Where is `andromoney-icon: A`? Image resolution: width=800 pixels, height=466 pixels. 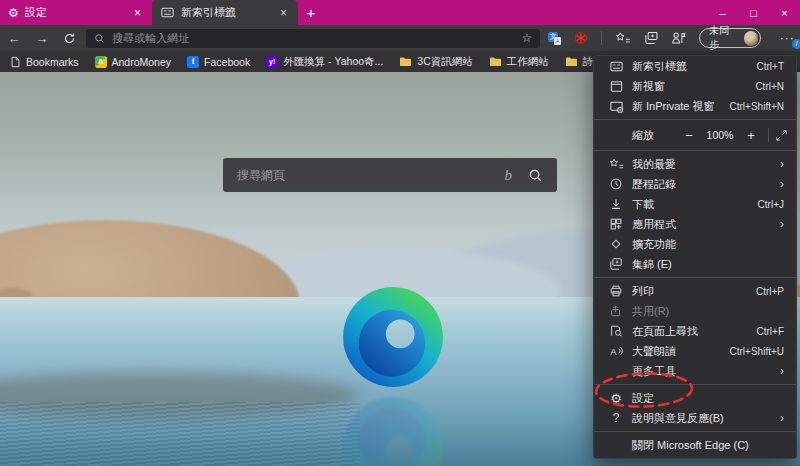 andromoney-icon: A is located at coordinates (101, 62).